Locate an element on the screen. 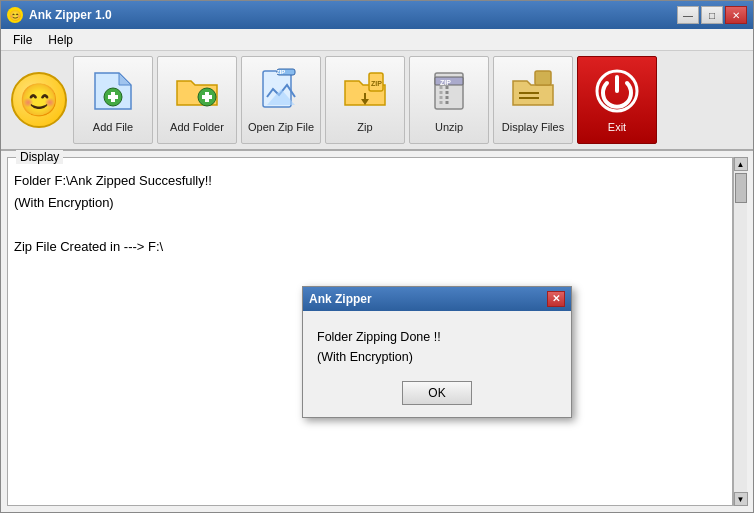 The height and width of the screenshot is (513, 754). dialog-close-button: ✕ is located at coordinates (556, 299).